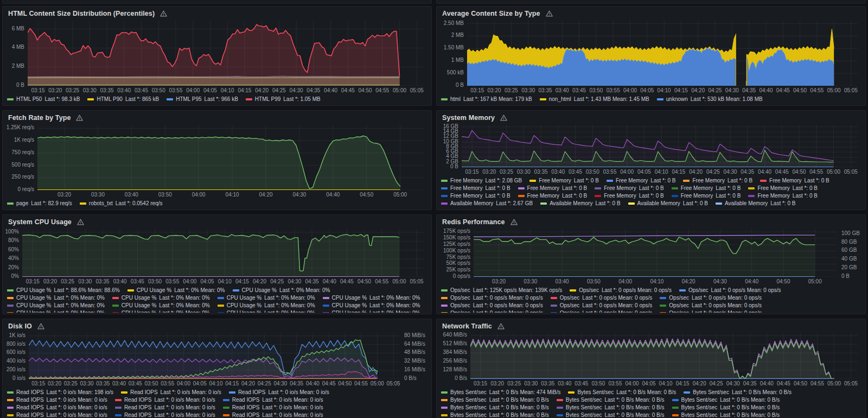 The height and width of the screenshot is (418, 868). What do you see at coordinates (467, 326) in the screenshot?
I see `panel-title: Network Traffic` at bounding box center [467, 326].